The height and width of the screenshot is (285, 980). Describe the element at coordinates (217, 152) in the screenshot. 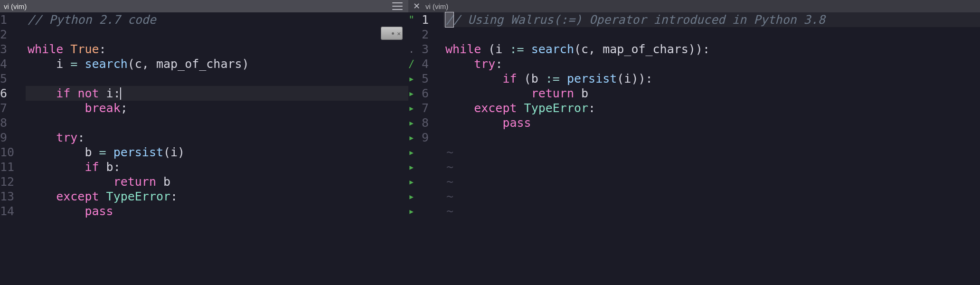

I see `code-line: b = persist(i)` at that location.